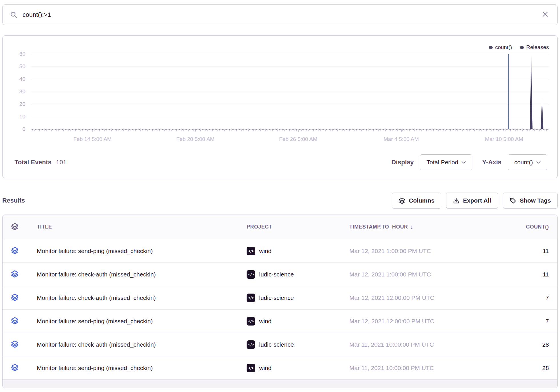 The width and height of the screenshot is (560, 392). What do you see at coordinates (290, 131) in the screenshot?
I see `x-axis-minor-ticks` at bounding box center [290, 131].